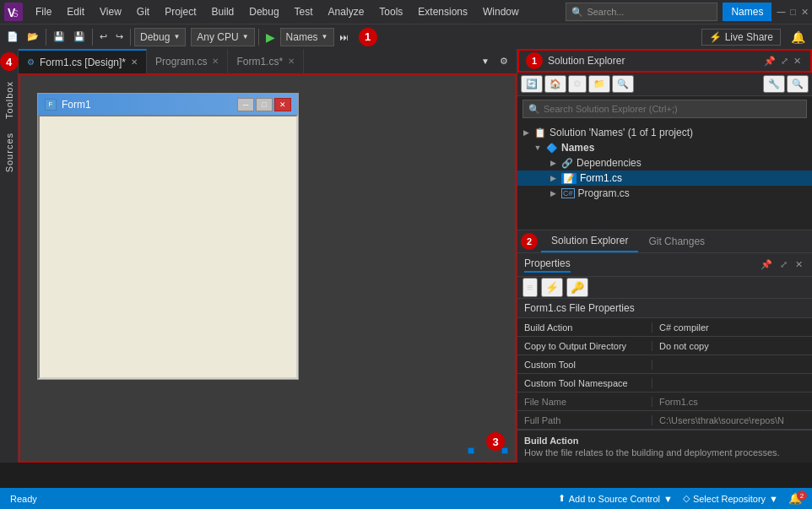  What do you see at coordinates (669, 499) in the screenshot?
I see `source-arrow: ▼` at bounding box center [669, 499].